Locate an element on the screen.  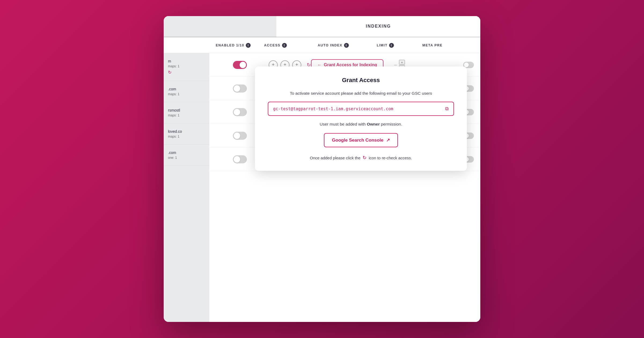
service-account-email: gc-test@tagparrot-test-1.iam.gserviceacc… is located at coordinates (333, 109).